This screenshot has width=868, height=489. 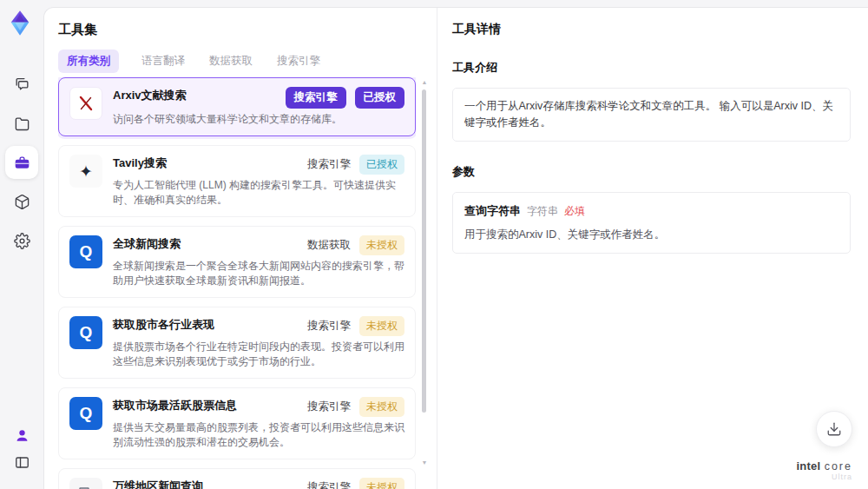 What do you see at coordinates (23, 123) in the screenshot?
I see `folder-icon` at bounding box center [23, 123].